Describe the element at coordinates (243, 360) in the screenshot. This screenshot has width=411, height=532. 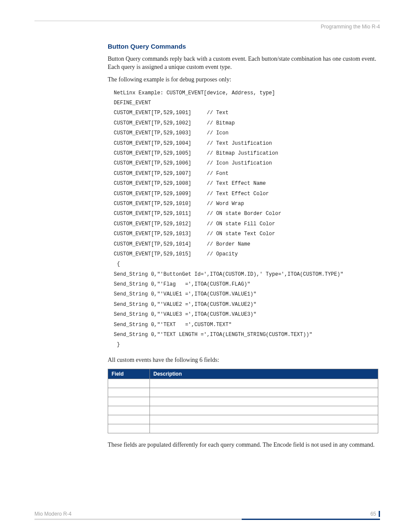
I see `after-code-paragraph: All custom events have the following 6 f…` at that location.